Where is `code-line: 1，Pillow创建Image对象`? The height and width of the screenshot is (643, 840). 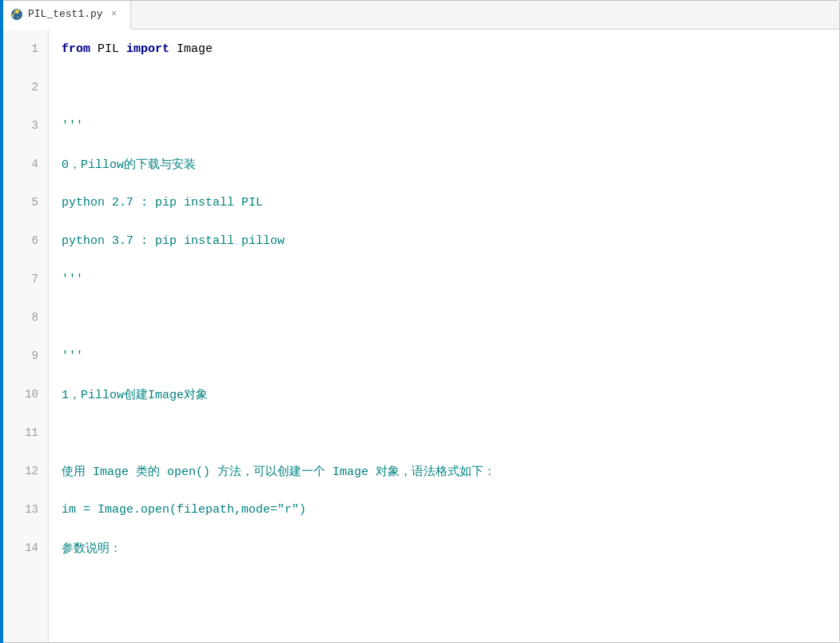
code-line: 1，Pillow创建Image对象 is located at coordinates (444, 394).